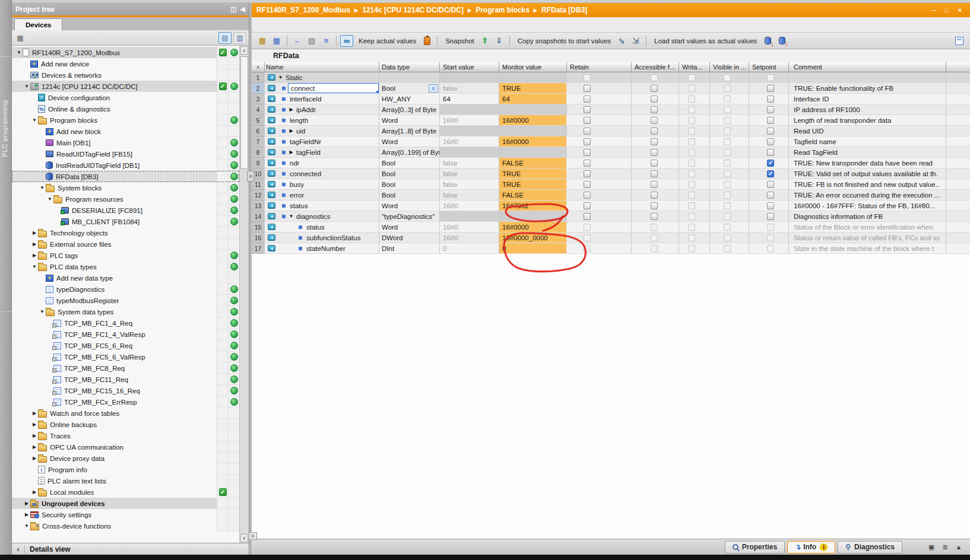 This screenshot has width=970, height=560. Describe the element at coordinates (126, 222) in the screenshot. I see `tree-item: MB_CLIENT [FB1084]` at that location.